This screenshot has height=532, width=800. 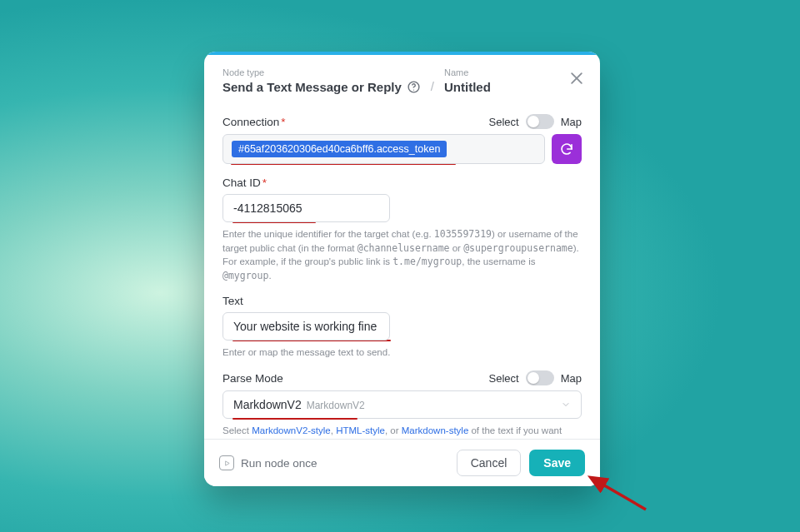 What do you see at coordinates (233, 301) in the screenshot?
I see `text-label: Text` at bounding box center [233, 301].